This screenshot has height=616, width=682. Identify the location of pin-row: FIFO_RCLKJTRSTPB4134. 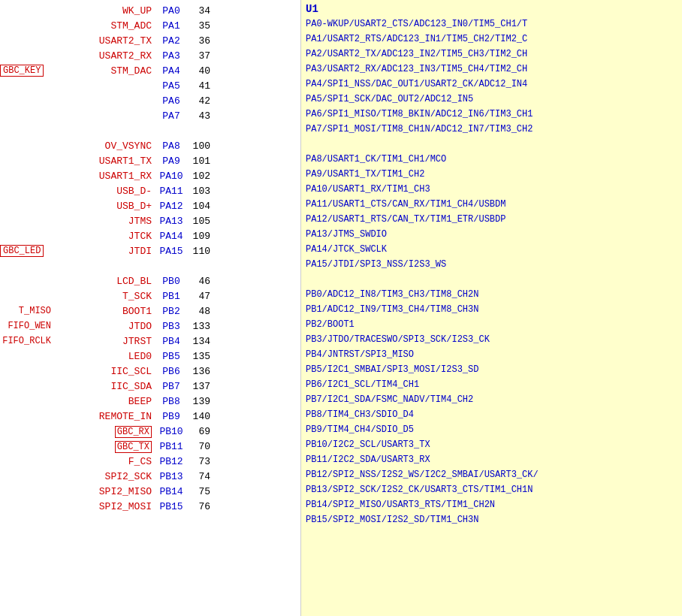
(150, 341).